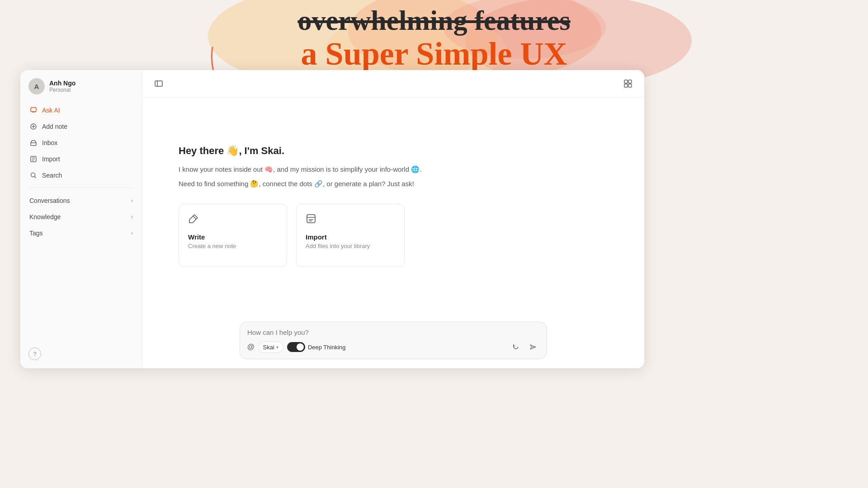 The image size is (868, 488). What do you see at coordinates (81, 233) in the screenshot?
I see `sidebar-section-tags: Tags ›` at bounding box center [81, 233].